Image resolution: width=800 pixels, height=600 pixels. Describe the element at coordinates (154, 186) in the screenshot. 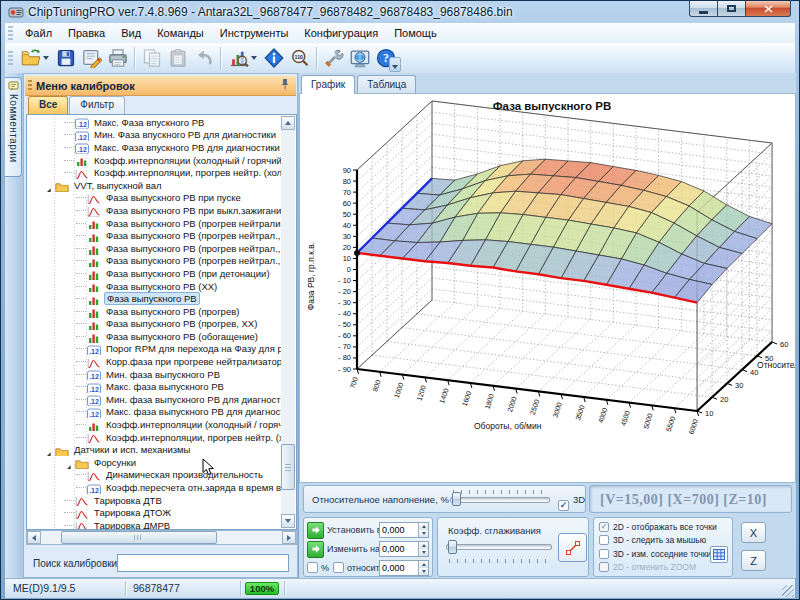

I see `tree-item-5: VVT, выпускной вал` at that location.